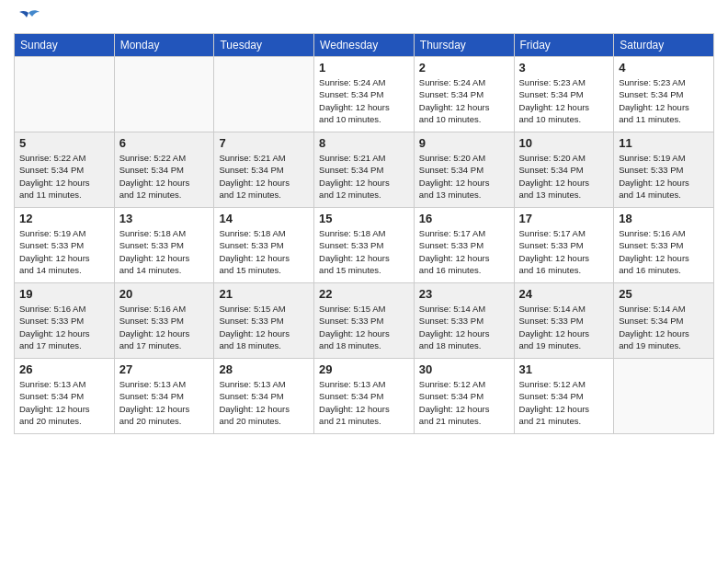 The image size is (728, 563). I want to click on day-number: 1, so click(364, 68).